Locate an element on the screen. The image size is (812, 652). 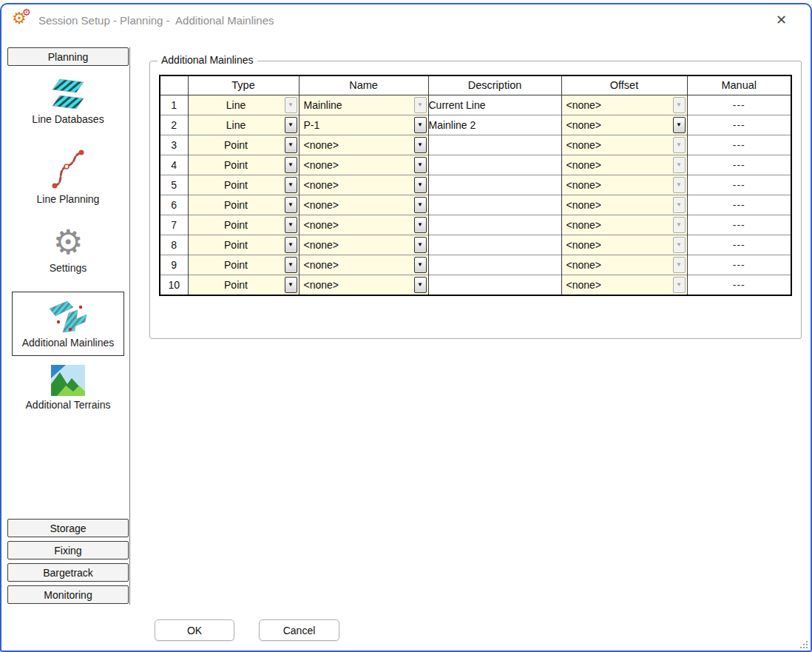
sidebar-section-storage: Storage is located at coordinates (68, 528).